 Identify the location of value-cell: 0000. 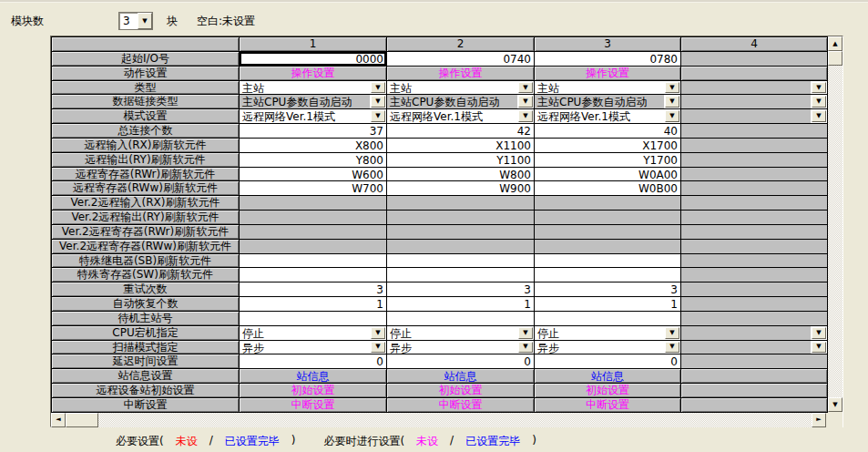
(313, 59).